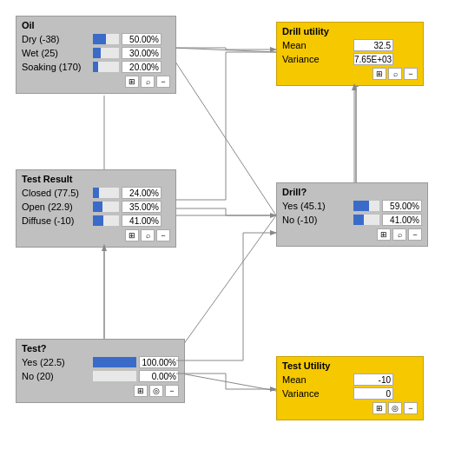 The width and height of the screenshot is (455, 476). Describe the element at coordinates (353, 192) in the screenshot. I see `drill-question-title: Drill?` at that location.